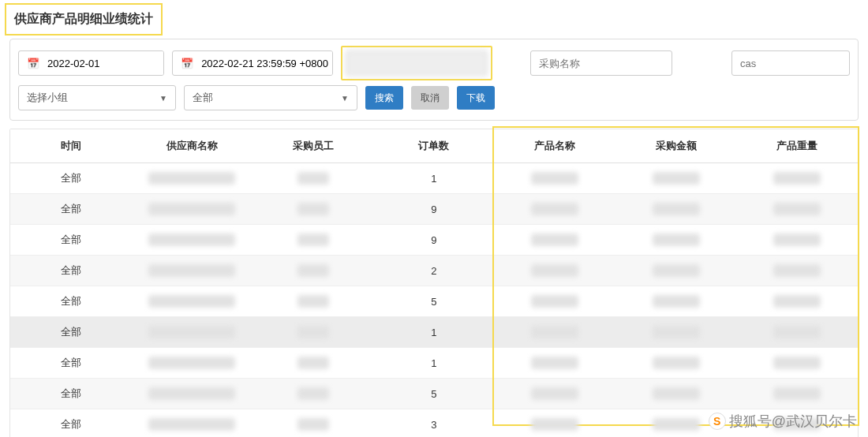 The width and height of the screenshot is (868, 437). What do you see at coordinates (384, 98) in the screenshot?
I see `search-button: 搜索` at bounding box center [384, 98].